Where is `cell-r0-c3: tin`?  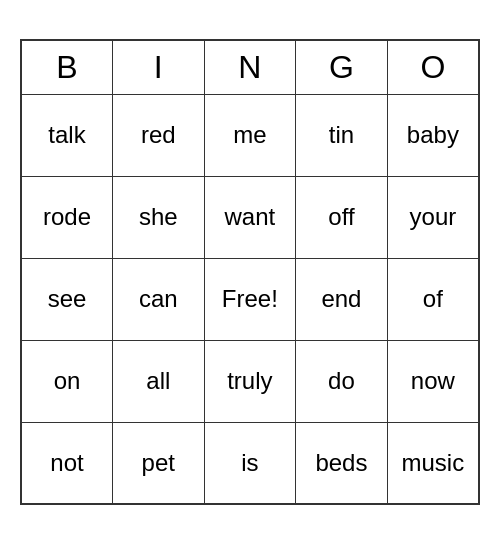 cell-r0-c3: tin is located at coordinates (342, 135).